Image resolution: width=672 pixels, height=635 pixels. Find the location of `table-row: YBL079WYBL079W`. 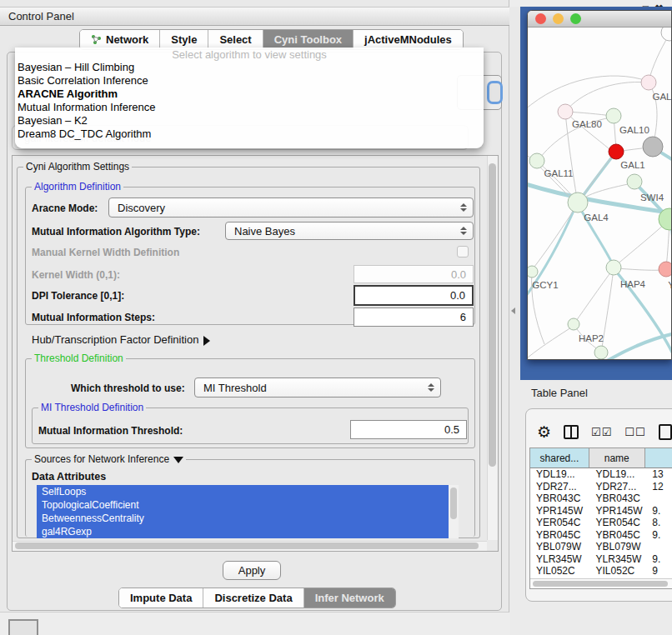

table-row: YBL079WYBL079W is located at coordinates (601, 547).